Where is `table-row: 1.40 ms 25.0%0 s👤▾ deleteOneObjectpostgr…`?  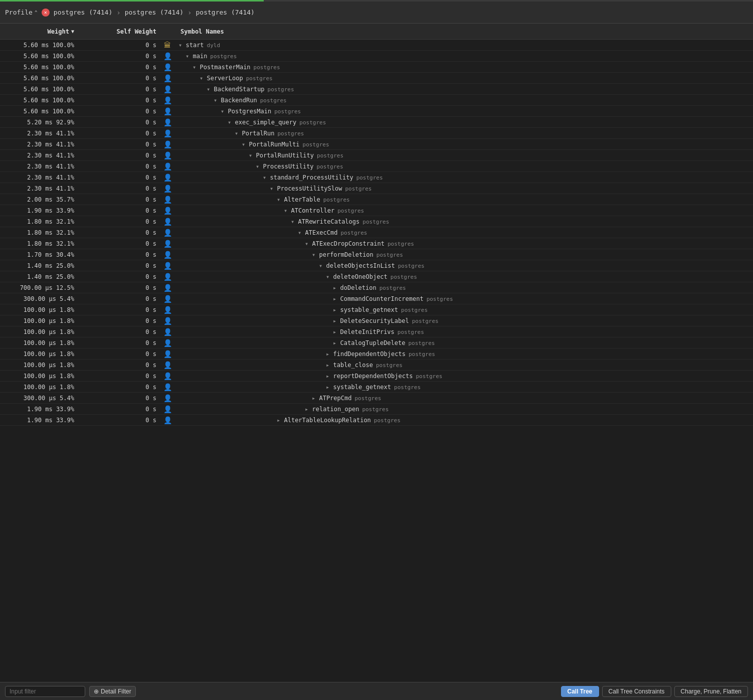 table-row: 1.40 ms 25.0%0 s👤▾ deleteOneObjectpostgr… is located at coordinates (376, 277).